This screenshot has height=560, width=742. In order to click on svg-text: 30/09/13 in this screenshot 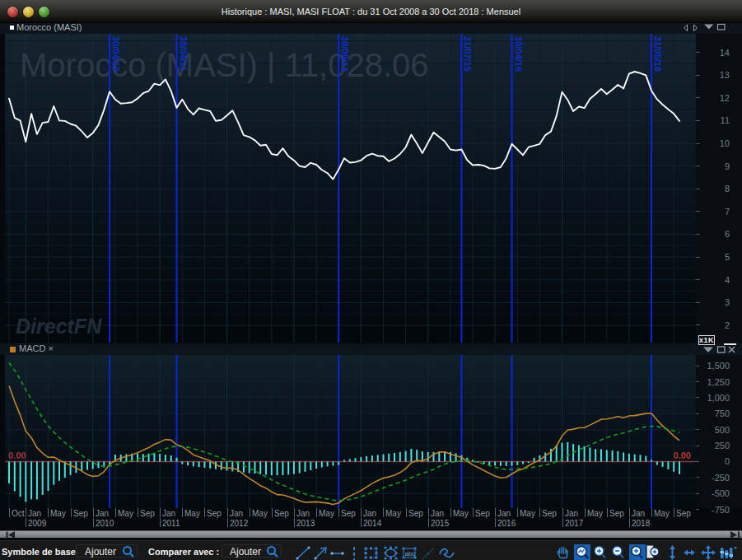, I will do `click(345, 54)`.